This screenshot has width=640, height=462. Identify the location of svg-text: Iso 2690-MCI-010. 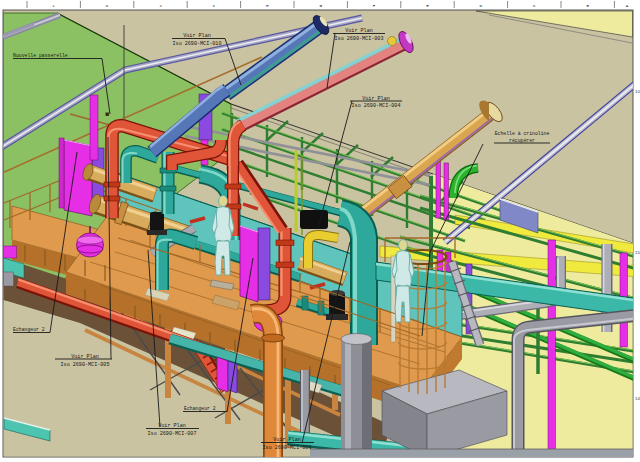
(198, 44).